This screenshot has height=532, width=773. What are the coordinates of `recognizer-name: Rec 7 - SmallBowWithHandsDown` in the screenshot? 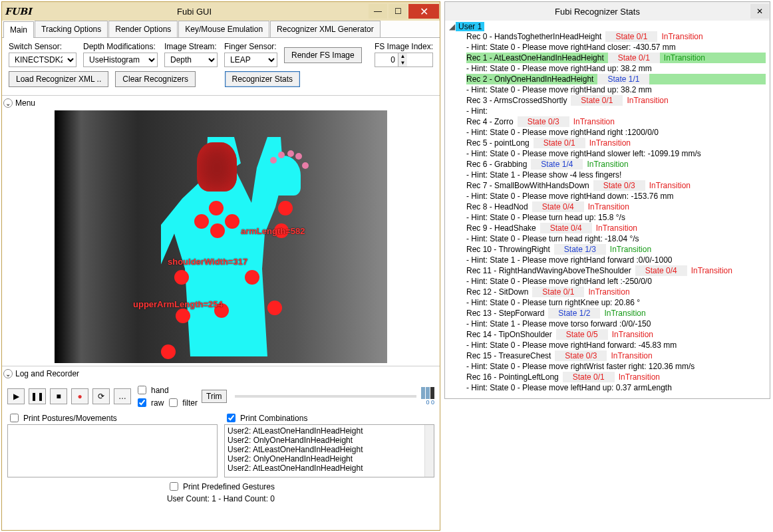 It's located at (528, 186).